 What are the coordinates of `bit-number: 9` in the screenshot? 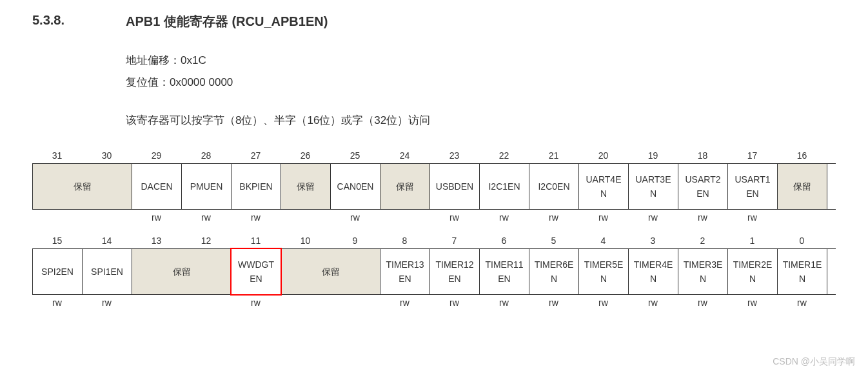 It's located at (355, 241).